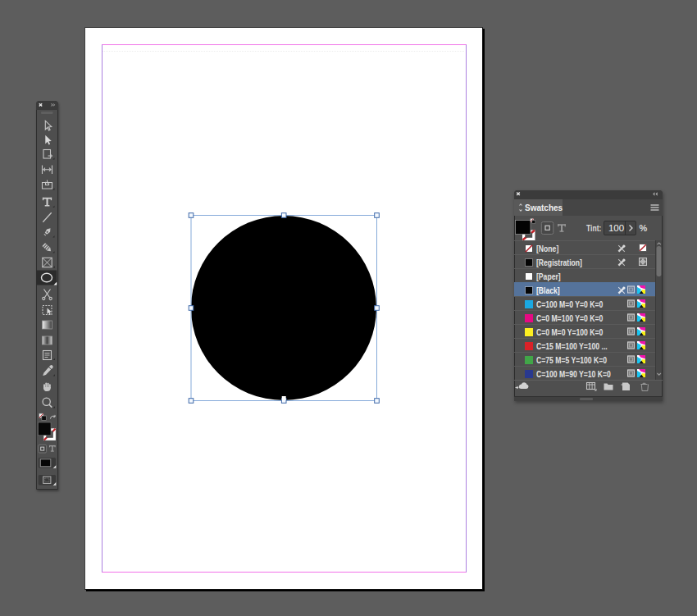  What do you see at coordinates (594, 228) in the screenshot?
I see `svg-text: Tint:` at bounding box center [594, 228].